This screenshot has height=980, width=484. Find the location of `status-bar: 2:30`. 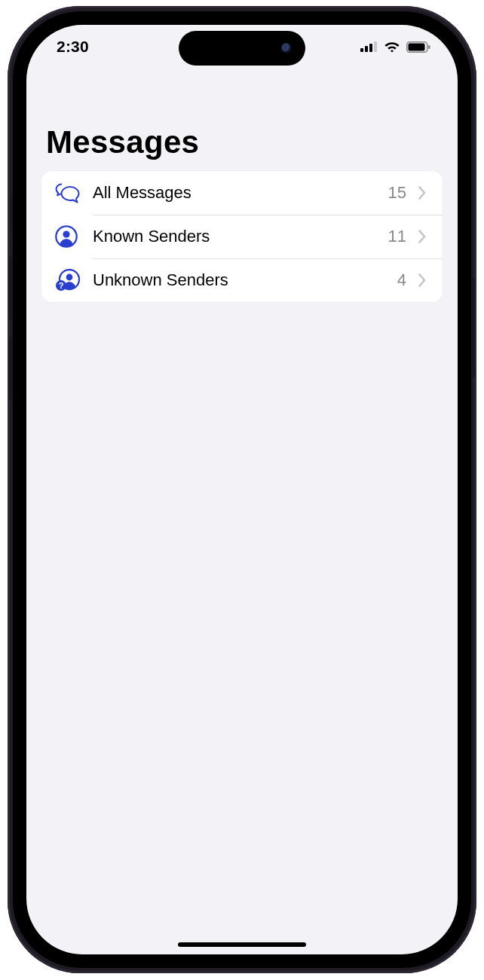

status-bar: 2:30 is located at coordinates (242, 47).